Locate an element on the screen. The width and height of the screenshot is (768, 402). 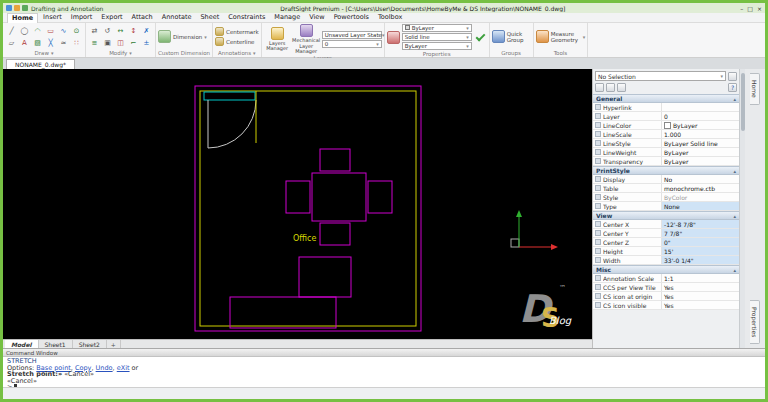
arc-icon: ◠ is located at coordinates (38, 31).